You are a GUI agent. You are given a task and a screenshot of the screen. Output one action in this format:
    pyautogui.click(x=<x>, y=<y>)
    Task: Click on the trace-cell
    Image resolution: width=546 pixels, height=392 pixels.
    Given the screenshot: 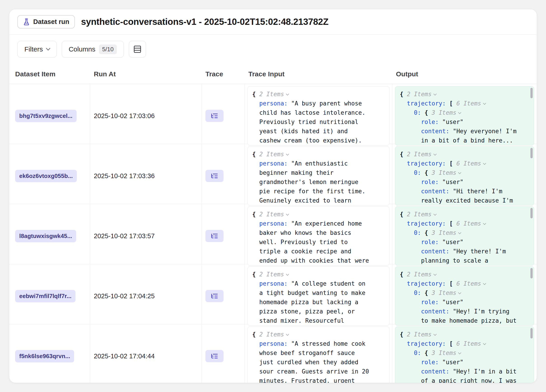 What is the action you would take?
    pyautogui.click(x=223, y=354)
    